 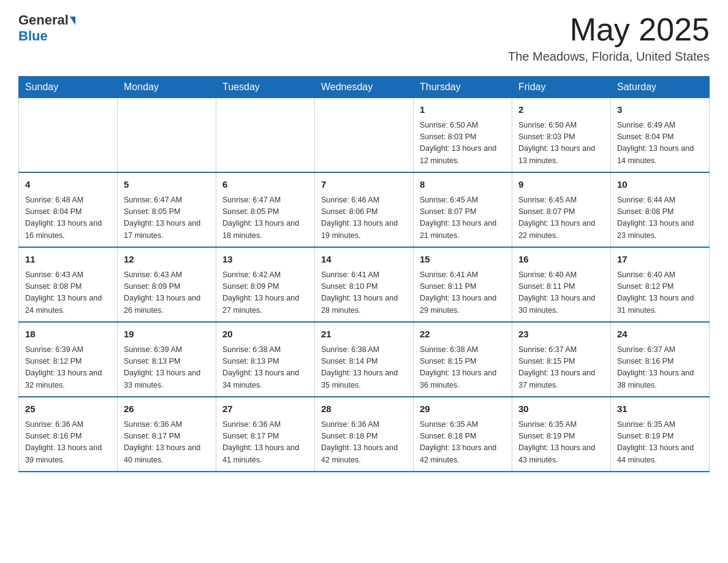 I want to click on calendar-day-cell: 16Sunrise: 6:40 AMSunset: 8:11 PMDayligh…, so click(x=561, y=285).